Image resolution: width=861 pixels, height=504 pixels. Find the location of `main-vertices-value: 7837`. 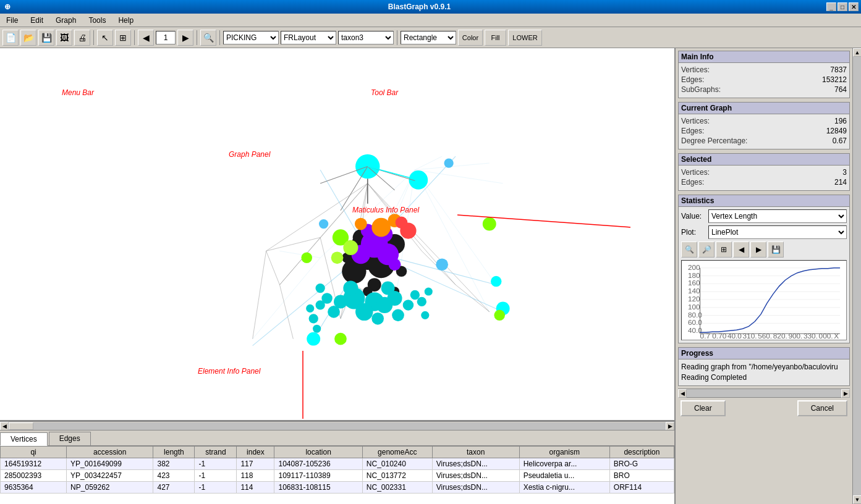

main-vertices-value: 7837 is located at coordinates (838, 70).